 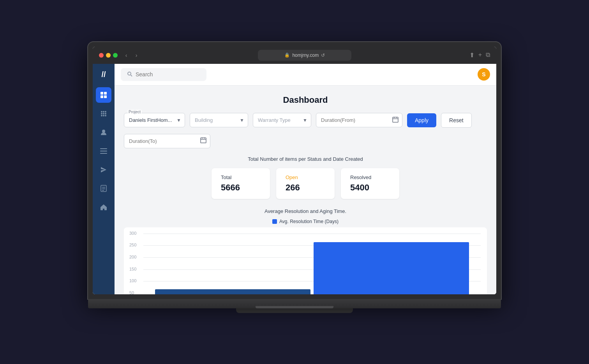 What do you see at coordinates (305, 55) in the screenshot?
I see `url-text: homjrny.com` at bounding box center [305, 55].